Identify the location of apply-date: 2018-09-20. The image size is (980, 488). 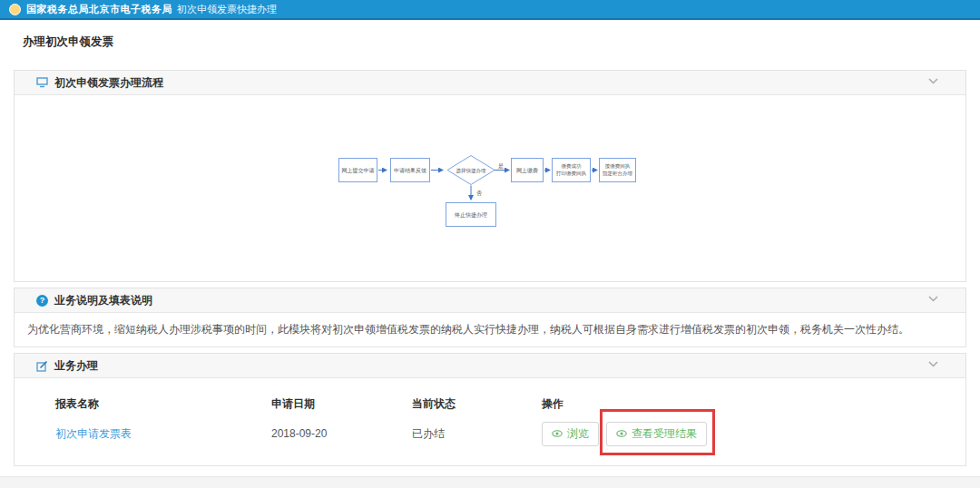
(341, 434).